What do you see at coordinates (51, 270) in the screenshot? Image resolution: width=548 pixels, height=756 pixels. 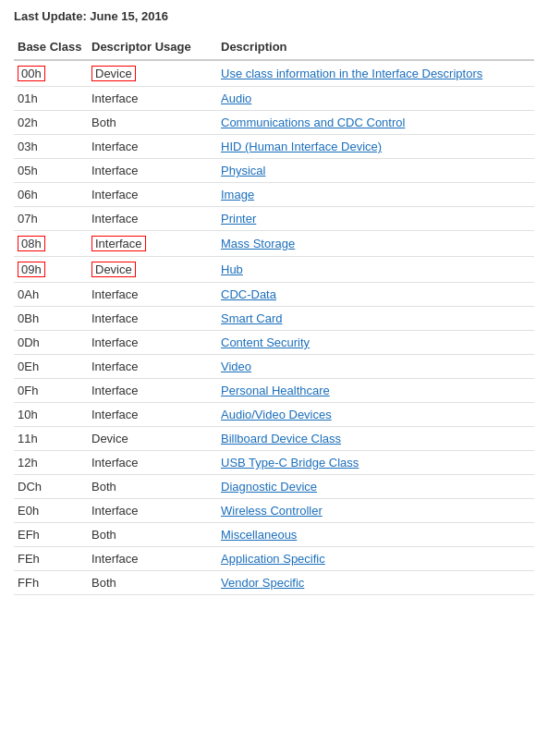 I see `cell-base-class: 09h` at bounding box center [51, 270].